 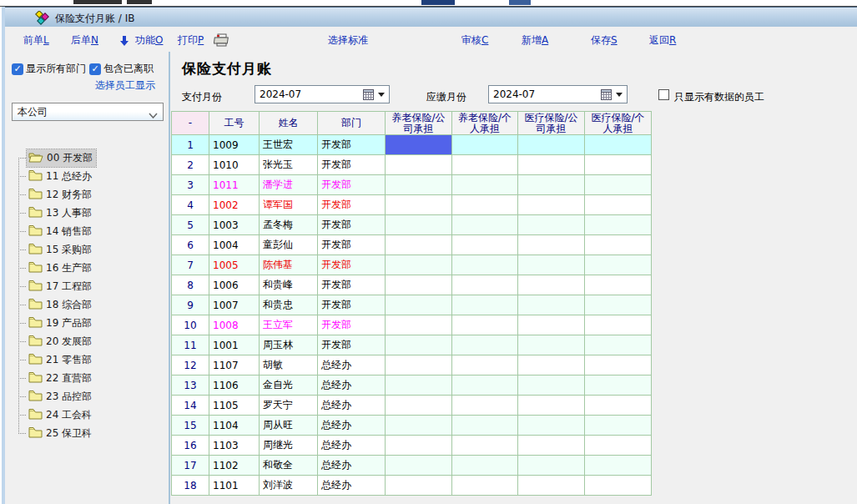 What do you see at coordinates (234, 486) in the screenshot?
I see `employee-id-cell: 1101` at bounding box center [234, 486].